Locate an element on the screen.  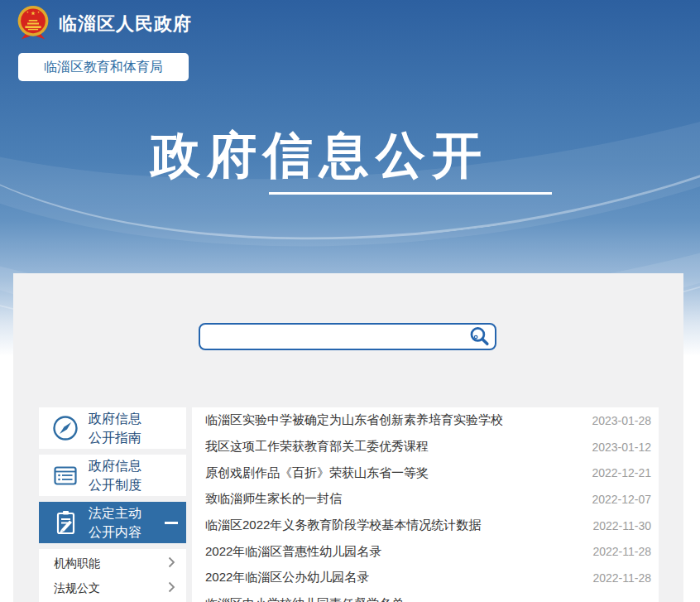
news-date: 2022-11-30 is located at coordinates (622, 526).